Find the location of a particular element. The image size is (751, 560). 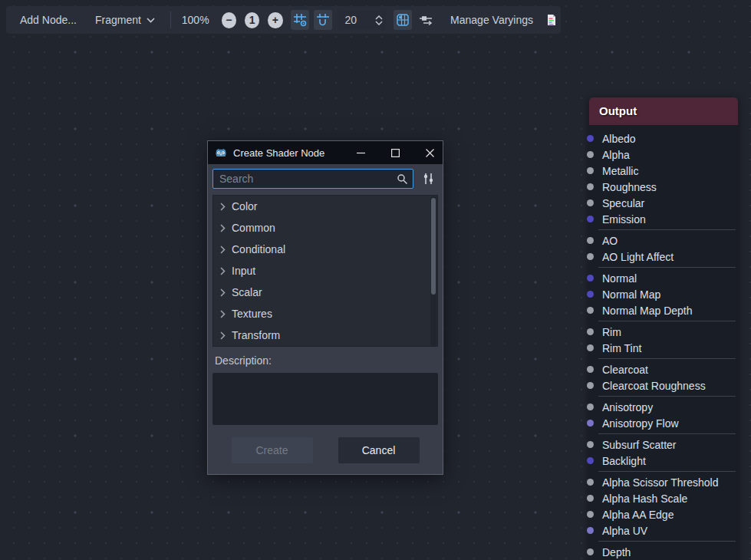

arrange-nodes-button is located at coordinates (426, 20).